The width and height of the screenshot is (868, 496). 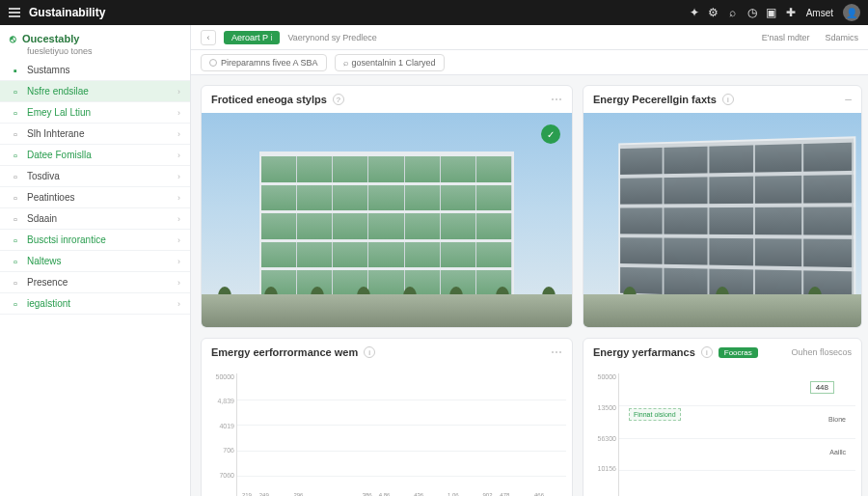 What do you see at coordinates (332, 38) in the screenshot?
I see `breadcrumb-text: Vaerynond sy Predlece` at bounding box center [332, 38].